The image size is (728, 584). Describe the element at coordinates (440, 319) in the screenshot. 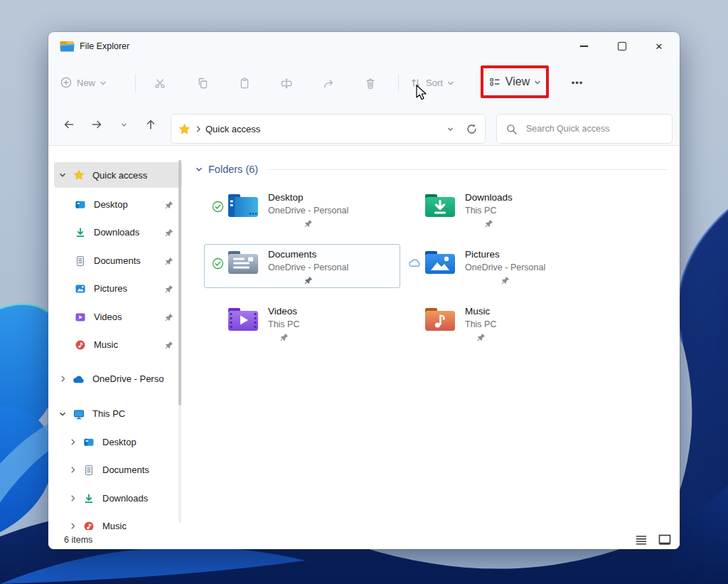

I see `music-folder-icon` at that location.